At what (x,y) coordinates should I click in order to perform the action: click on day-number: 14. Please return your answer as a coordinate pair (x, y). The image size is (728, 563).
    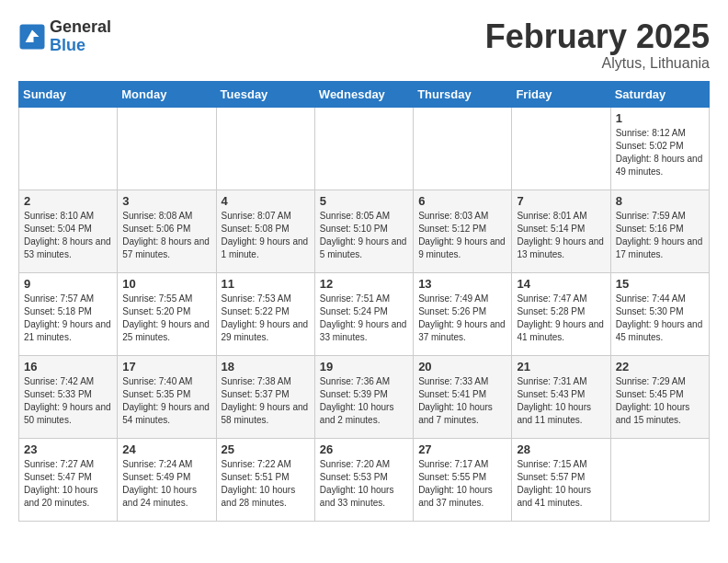
    Looking at the image, I should click on (561, 283).